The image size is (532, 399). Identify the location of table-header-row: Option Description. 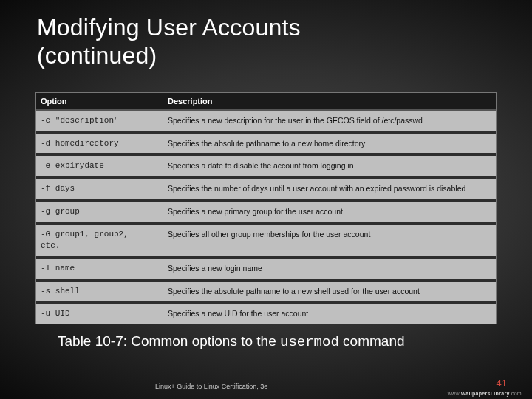
(266, 102).